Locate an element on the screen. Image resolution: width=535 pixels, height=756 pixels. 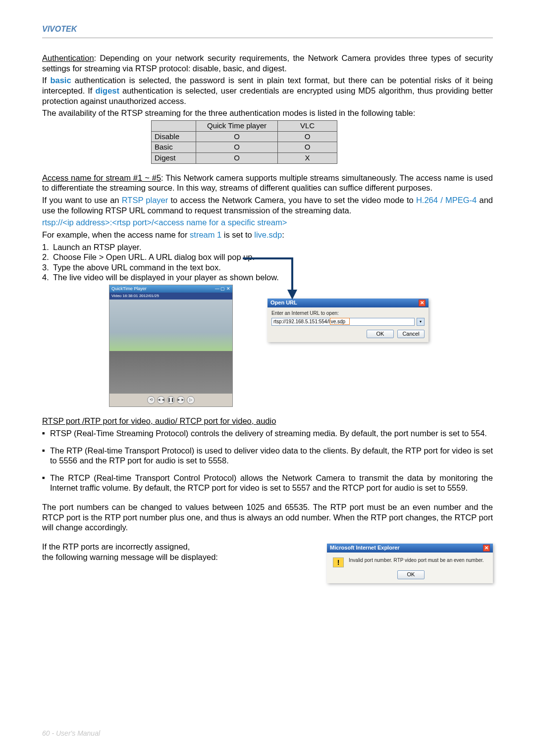
warning-icon: ! is located at coordinates (338, 562).